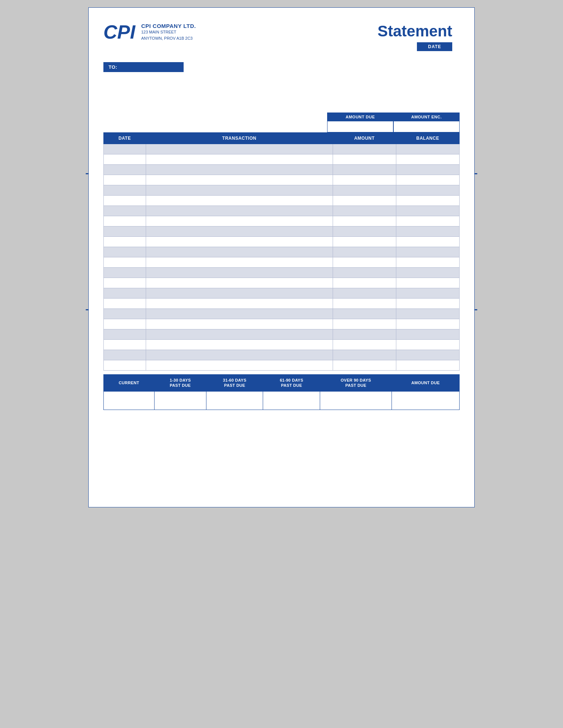  I want to click on footer-col-header: OVER 90 DAYS PAST DUE, so click(356, 383).